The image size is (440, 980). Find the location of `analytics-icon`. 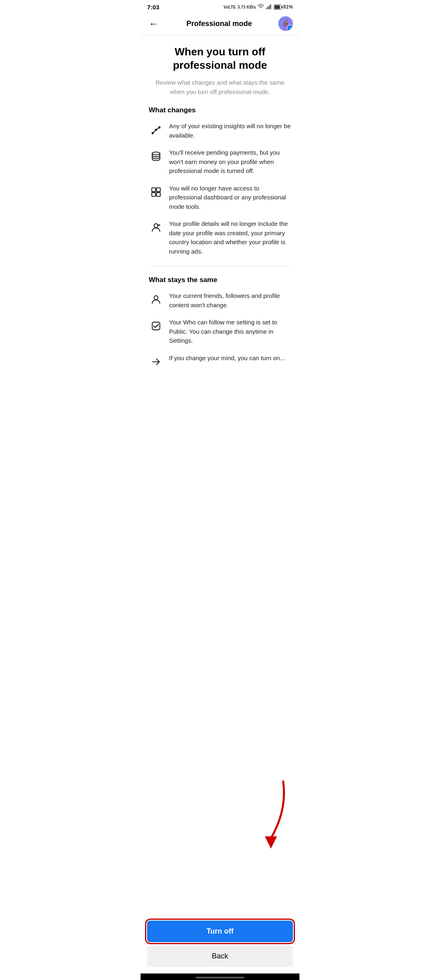

analytics-icon is located at coordinates (156, 130).